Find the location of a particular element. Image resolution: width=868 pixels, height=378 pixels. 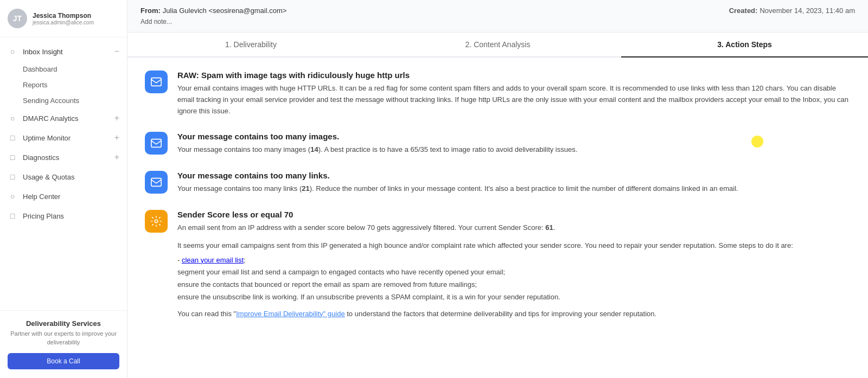

tab-content-analysis: 2. Content Analysis is located at coordinates (498, 44).